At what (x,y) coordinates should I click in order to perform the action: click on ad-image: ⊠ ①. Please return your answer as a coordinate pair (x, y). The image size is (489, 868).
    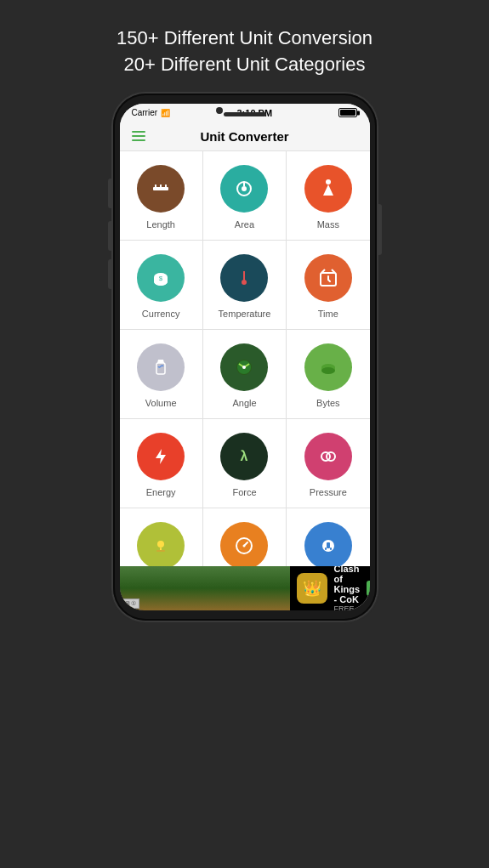
    Looking at the image, I should click on (205, 588).